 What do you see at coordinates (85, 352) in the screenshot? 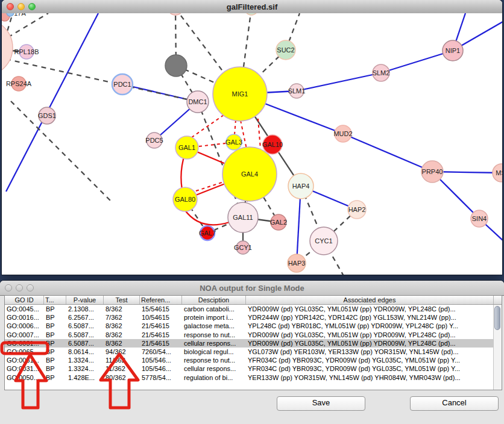
I see `table-cell: 8.0614...` at bounding box center [85, 352].